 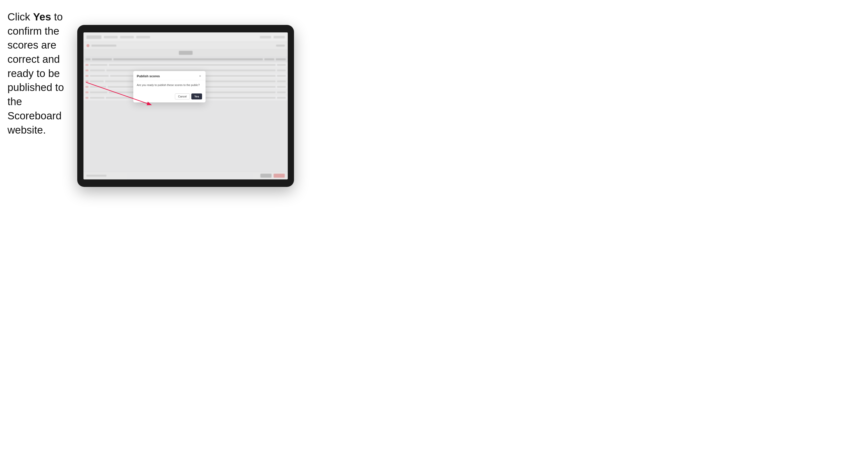 What do you see at coordinates (197, 96) in the screenshot?
I see `yes-button: Yes` at bounding box center [197, 96].